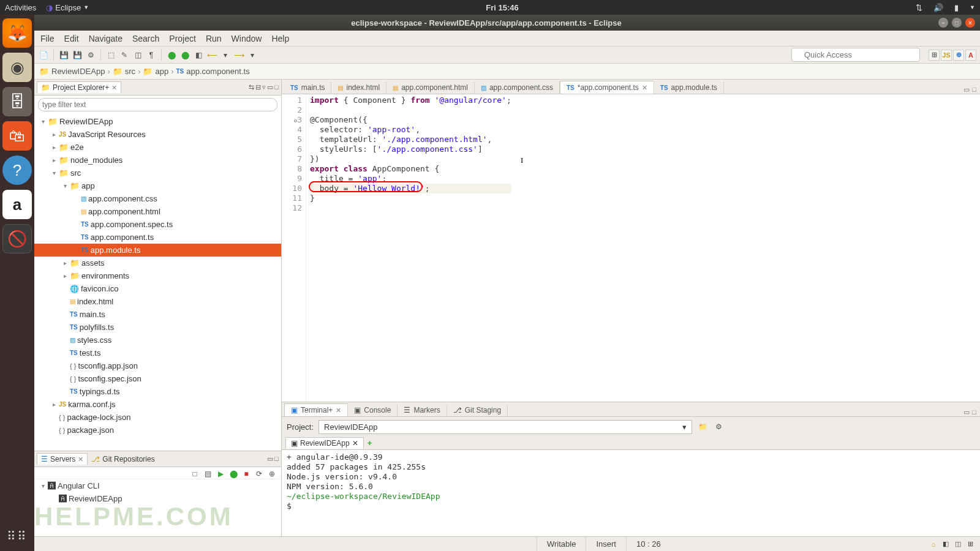 Image resolution: width=980 pixels, height=551 pixels. What do you see at coordinates (185, 55) in the screenshot?
I see `debug-icon: ⬤` at bounding box center [185, 55].